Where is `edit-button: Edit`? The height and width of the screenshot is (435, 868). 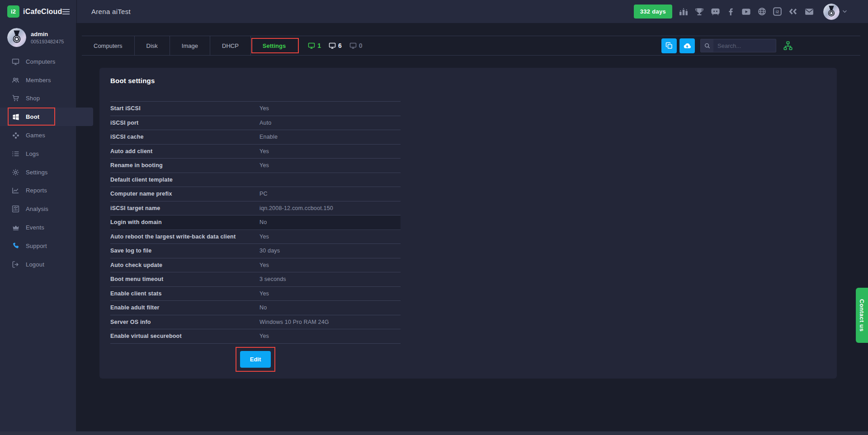
edit-button: Edit is located at coordinates (255, 360).